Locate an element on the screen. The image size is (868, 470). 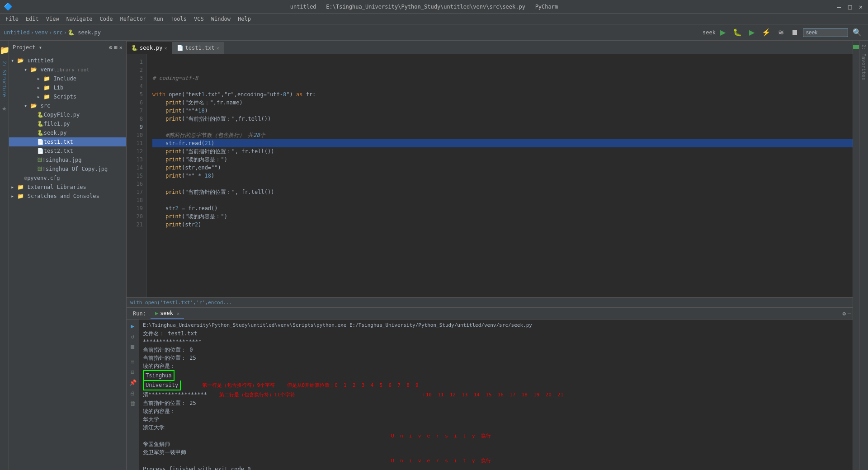
output-line: U n i v e r s i t y 换行 is located at coordinates (496, 461).